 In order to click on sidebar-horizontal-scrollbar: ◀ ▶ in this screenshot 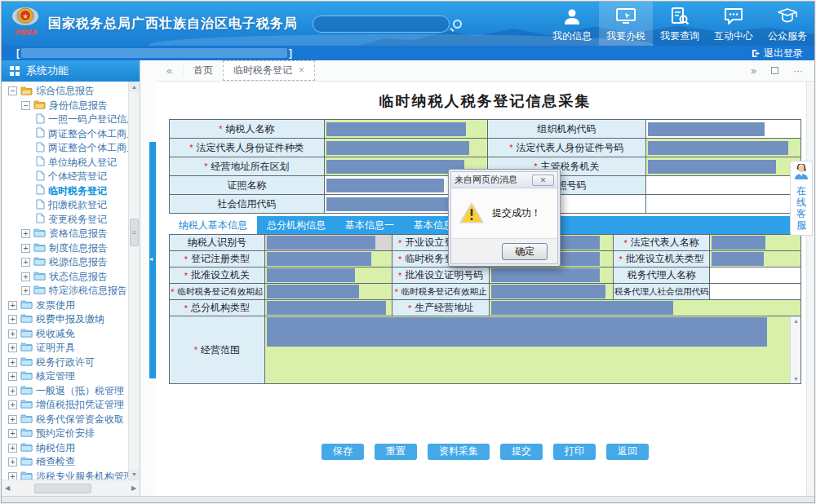, I will do `click(70, 488)`.